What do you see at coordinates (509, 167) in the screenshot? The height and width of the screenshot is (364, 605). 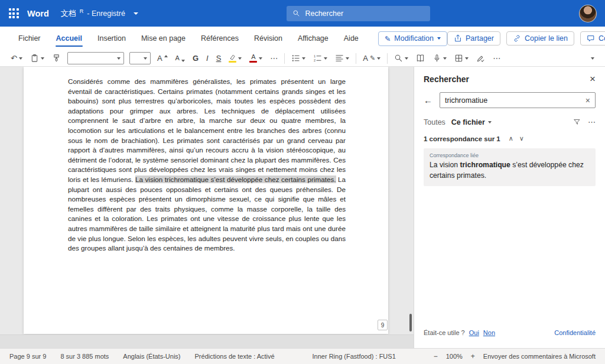 I see `search-result-card: Correspondance liée La vision trichromat…` at bounding box center [509, 167].